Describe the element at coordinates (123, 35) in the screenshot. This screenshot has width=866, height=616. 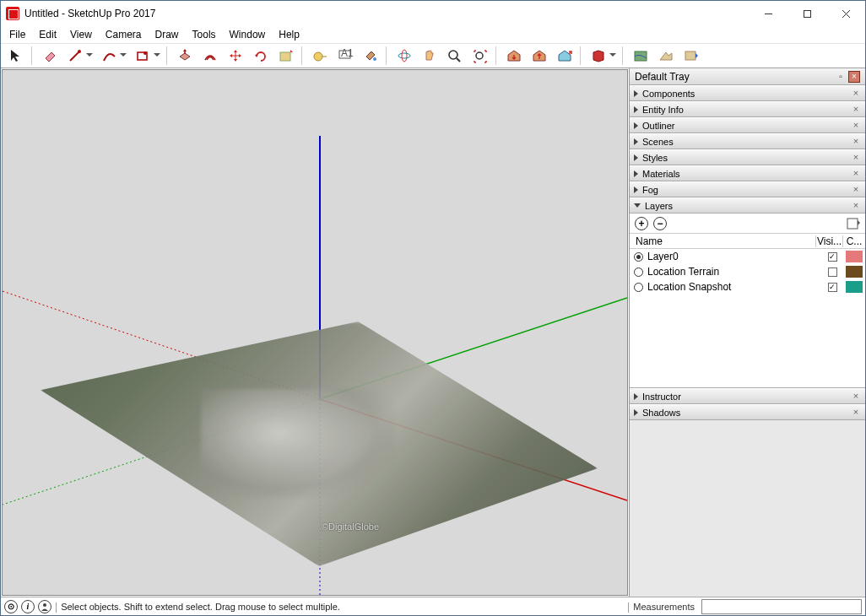
I see `menu-camera: Camera` at that location.